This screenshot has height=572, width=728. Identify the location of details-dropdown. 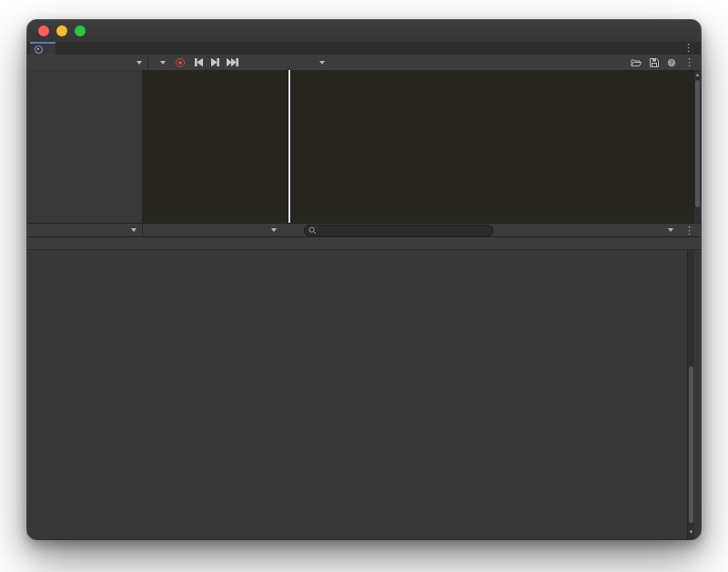
(632, 230).